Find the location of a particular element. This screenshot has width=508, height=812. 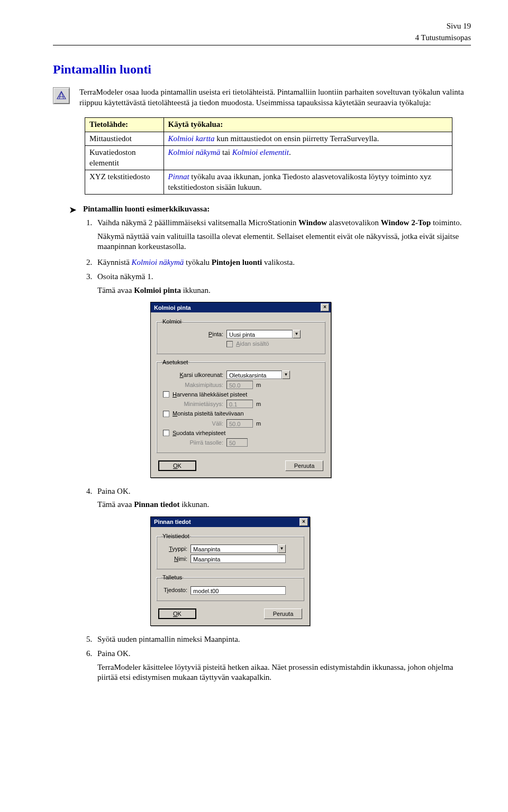

suodata-checkbox is located at coordinates (166, 433).